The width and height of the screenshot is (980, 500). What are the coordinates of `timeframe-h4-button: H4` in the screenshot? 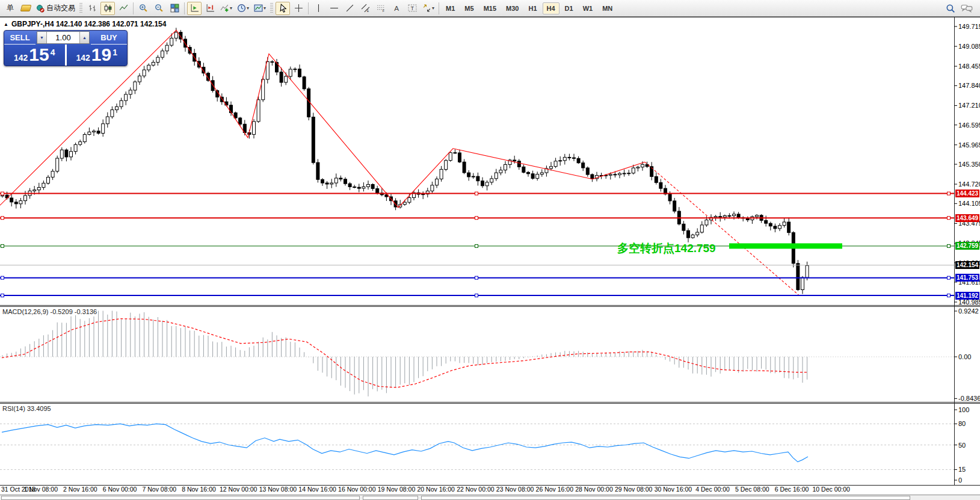 It's located at (551, 8).